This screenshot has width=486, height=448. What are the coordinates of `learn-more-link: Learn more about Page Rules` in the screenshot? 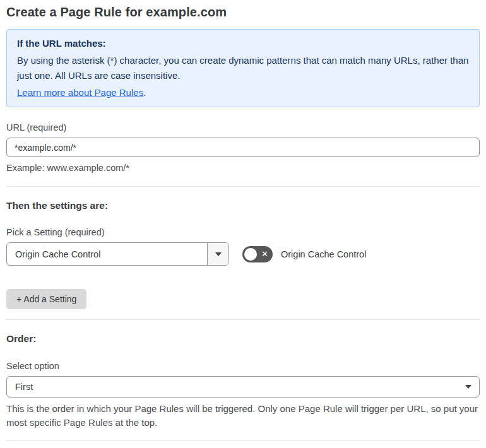 It's located at (80, 92).